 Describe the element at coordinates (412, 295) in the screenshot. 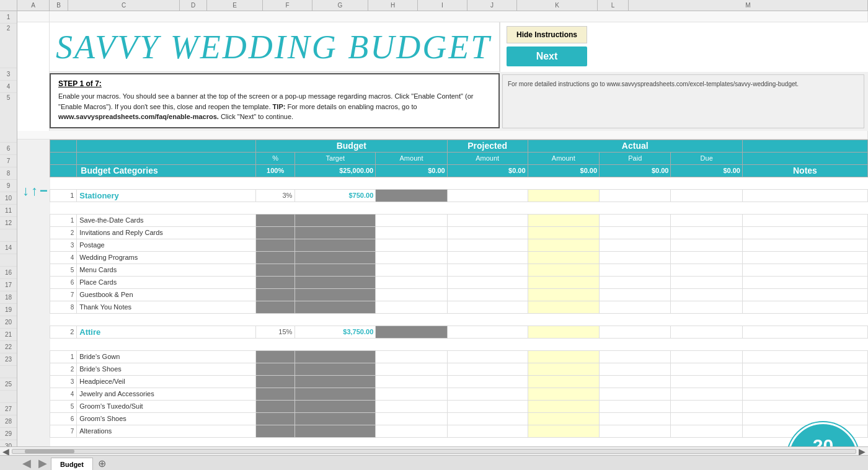

I see `item1-7-amount` at that location.